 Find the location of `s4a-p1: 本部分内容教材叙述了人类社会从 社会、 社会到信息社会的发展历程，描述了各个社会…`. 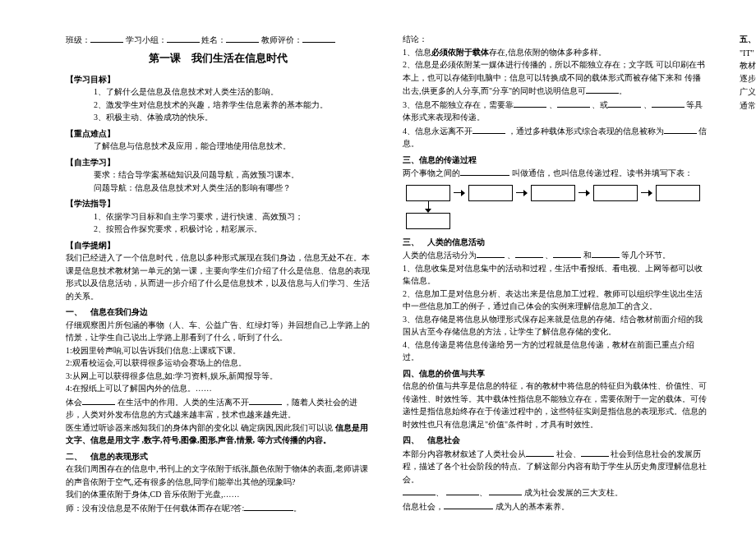

s4a-p1: 本部分内容教材叙述了人类社会从 社会、 社会到信息社会的发展历程，描述了各个社会… is located at coordinates (555, 467).